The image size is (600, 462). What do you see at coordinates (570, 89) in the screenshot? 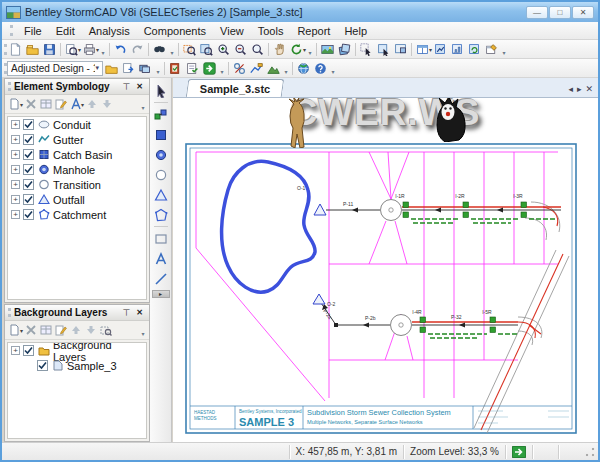
I see `tab-scroll-left-icon: ◂` at bounding box center [570, 89].